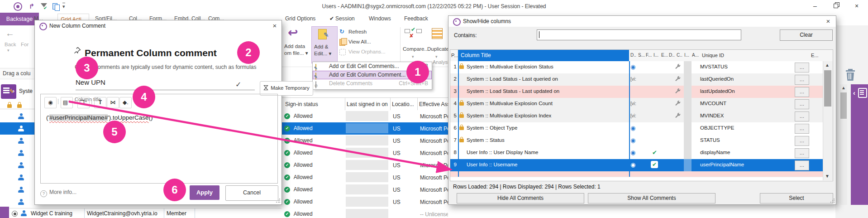 The image size is (868, 218). Describe the element at coordinates (680, 55) in the screenshot. I see `header-flag: C..` at that location.